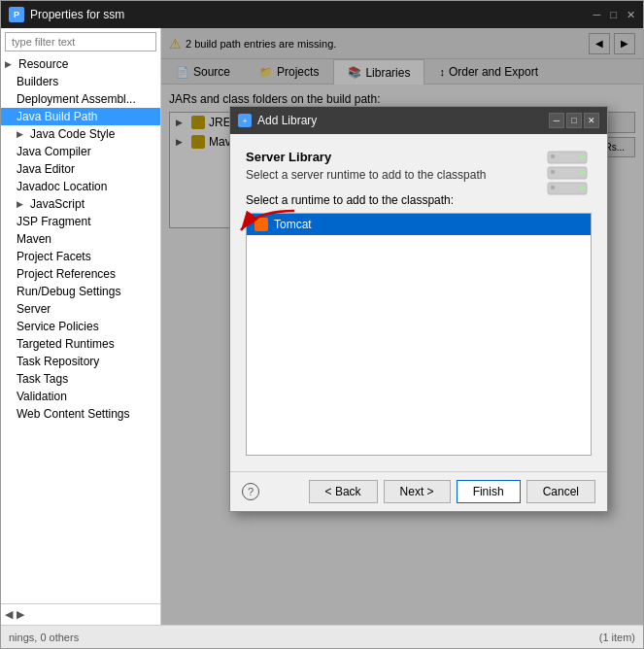  I want to click on sidebar-label: Web Content Settings, so click(74, 414).